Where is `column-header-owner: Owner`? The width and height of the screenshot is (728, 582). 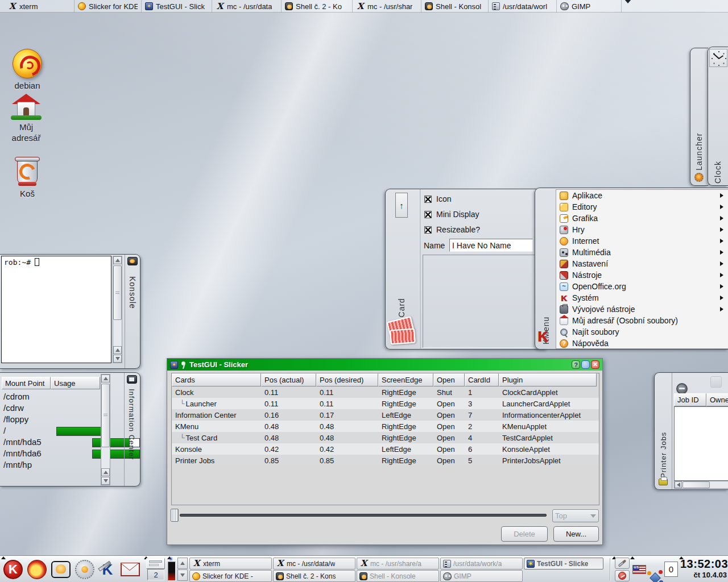 column-header-owner: Owner is located at coordinates (717, 400).